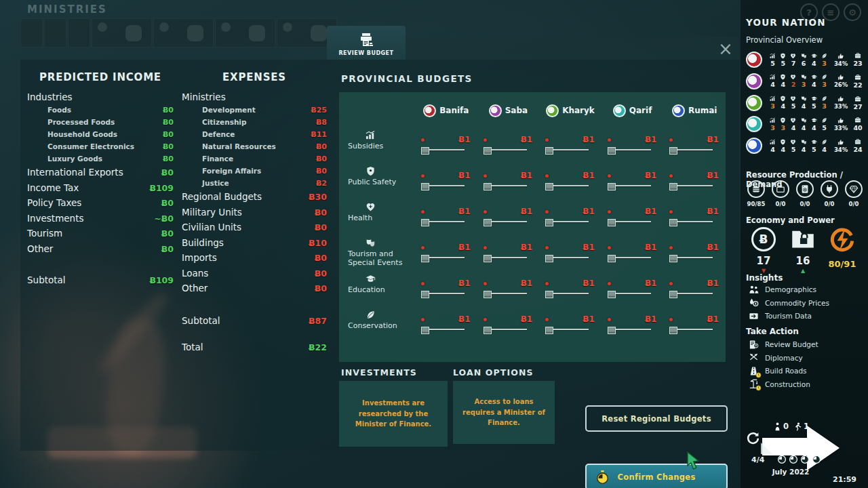  I want to click on insights-title: Insights, so click(764, 278).